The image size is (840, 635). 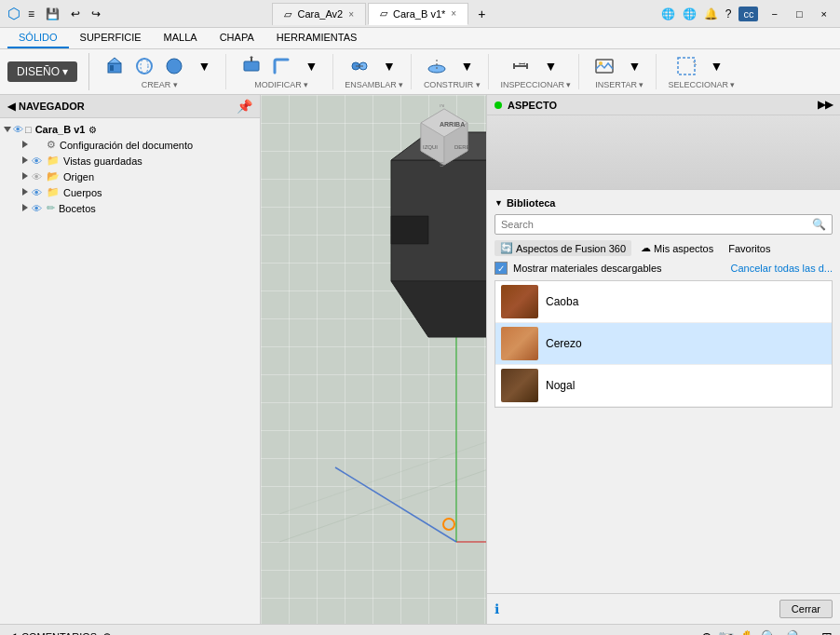 I want to click on tool-hand: ✋, so click(x=747, y=633).